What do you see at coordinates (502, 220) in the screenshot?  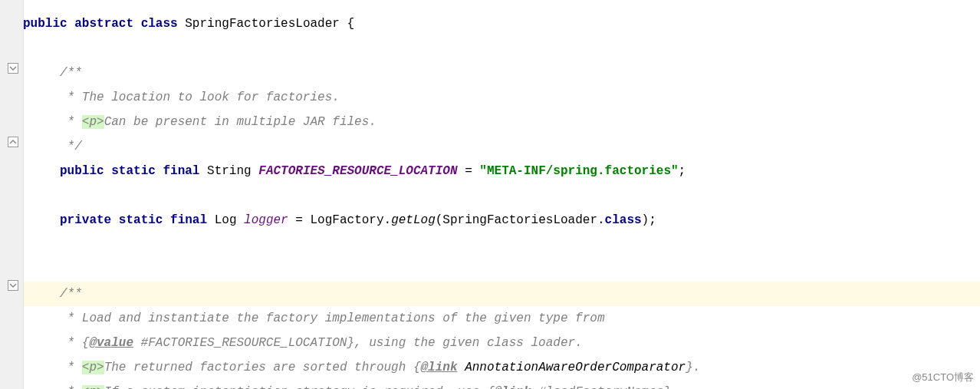 I see `code-line: private static final Log logger = LogFac…` at bounding box center [502, 220].